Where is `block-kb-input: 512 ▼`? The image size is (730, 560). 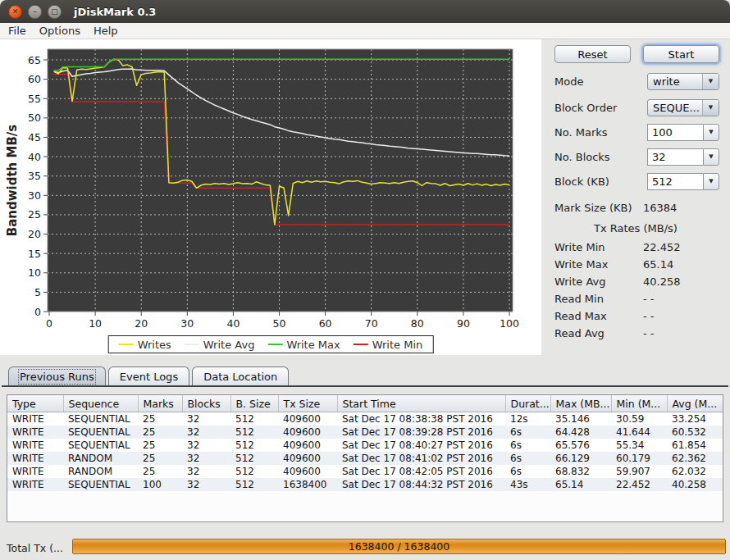
block-kb-input: 512 ▼ is located at coordinates (683, 182).